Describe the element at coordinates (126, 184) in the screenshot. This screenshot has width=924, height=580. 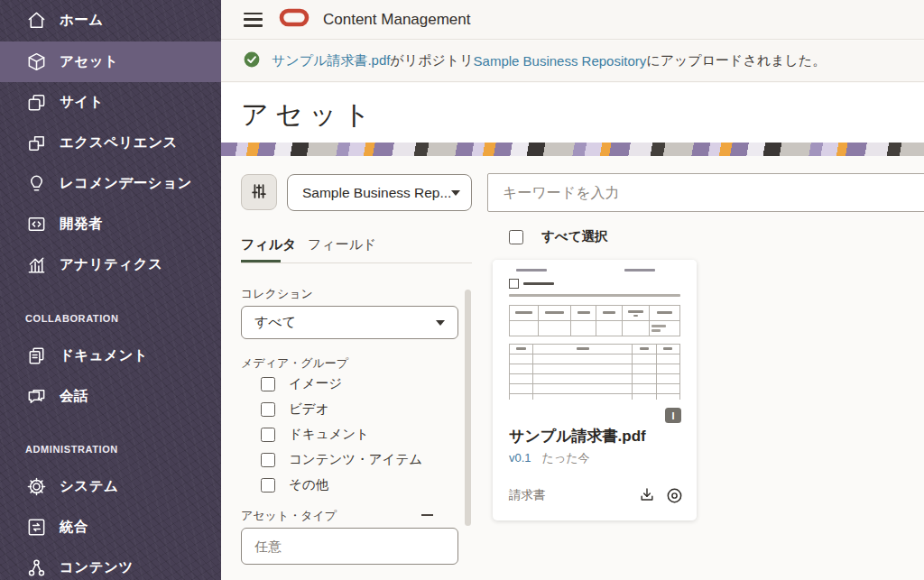
I see `sidebar-item-label: レコメンデーション` at that location.